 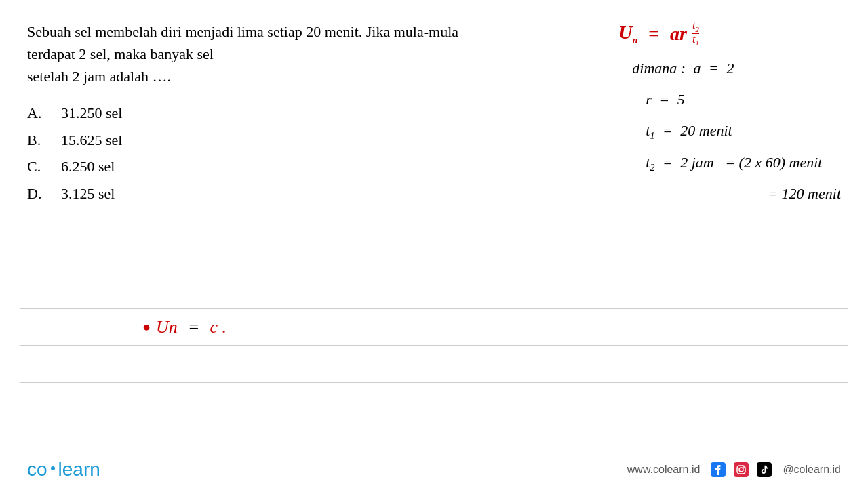 What do you see at coordinates (730, 34) in the screenshot?
I see `formula-main: Un = ar t2 t1` at bounding box center [730, 34].